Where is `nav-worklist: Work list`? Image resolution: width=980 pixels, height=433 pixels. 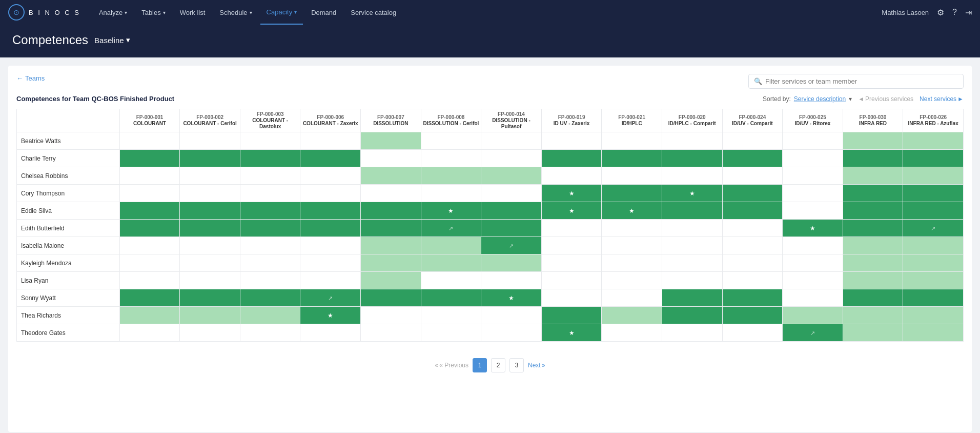 nav-worklist: Work list is located at coordinates (193, 12).